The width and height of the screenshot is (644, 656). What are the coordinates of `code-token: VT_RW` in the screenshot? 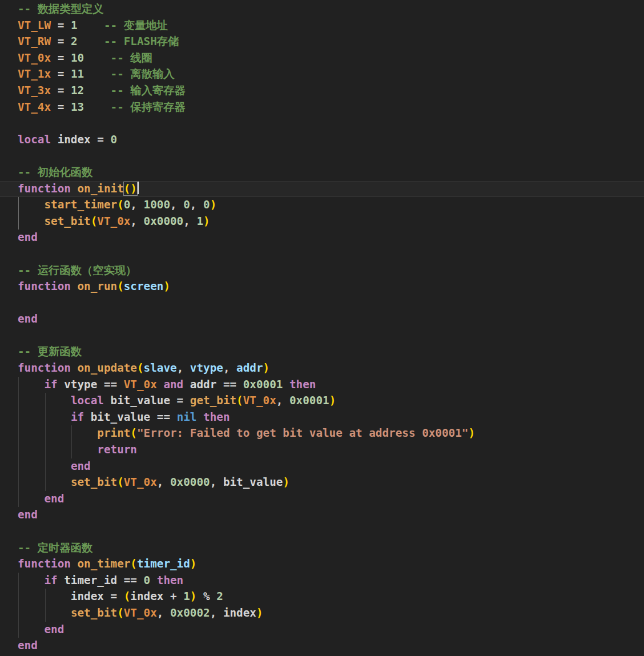 It's located at (34, 41).